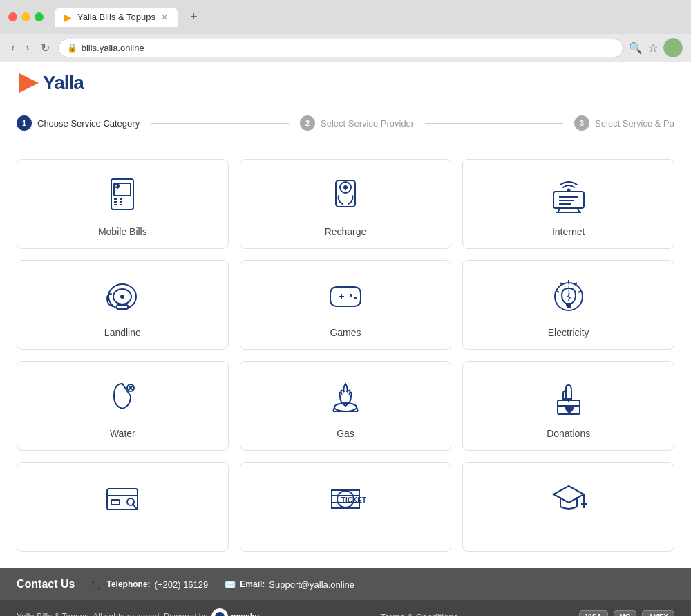 The height and width of the screenshot is (616, 691). I want to click on bookmark-button: ☆, so click(653, 48).